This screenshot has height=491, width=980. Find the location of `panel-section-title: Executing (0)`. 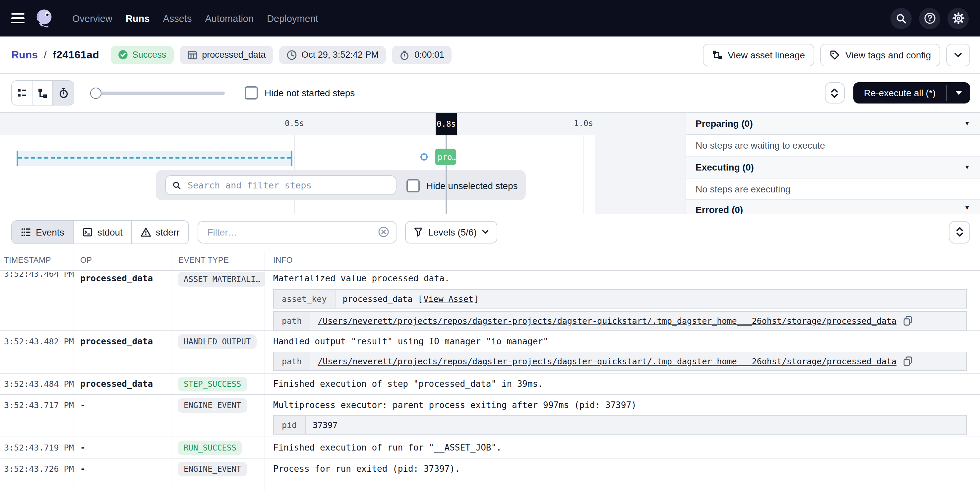

panel-section-title: Executing (0) is located at coordinates (725, 167).